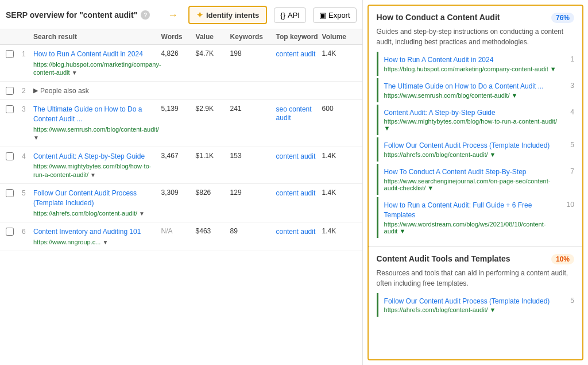 The image size is (588, 365). What do you see at coordinates (253, 156) in the screenshot?
I see `row-keywords: 153` at bounding box center [253, 156].